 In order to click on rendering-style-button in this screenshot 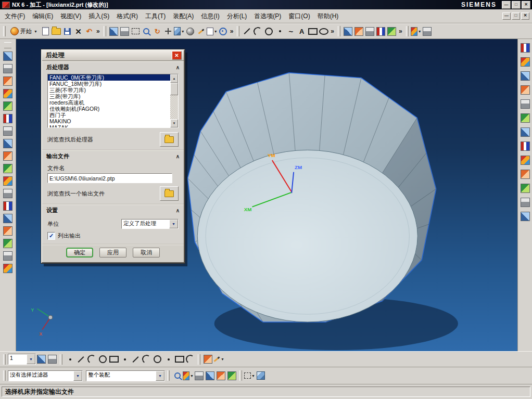, I will do `click(191, 31)`.